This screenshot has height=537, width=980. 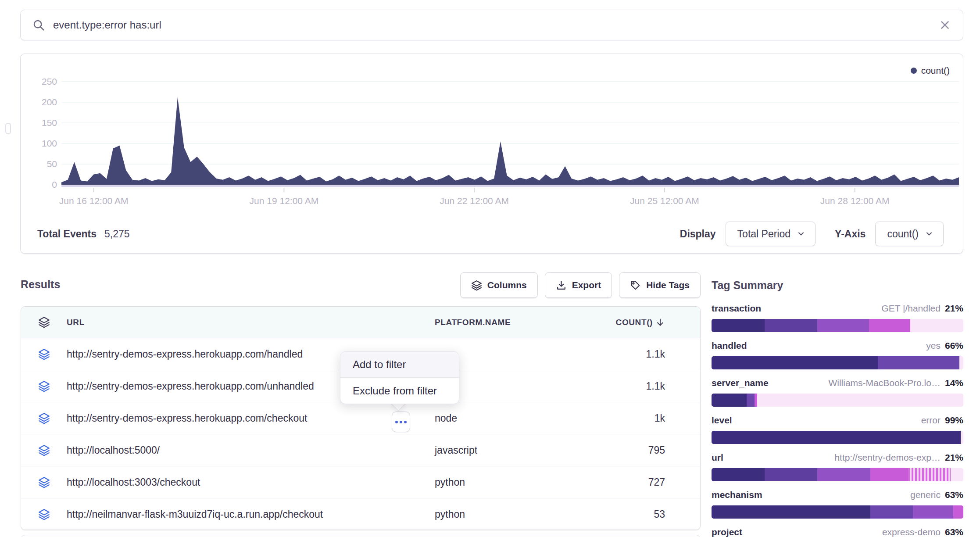 What do you see at coordinates (496, 25) in the screenshot?
I see `search-input: event.type:error has:url` at bounding box center [496, 25].